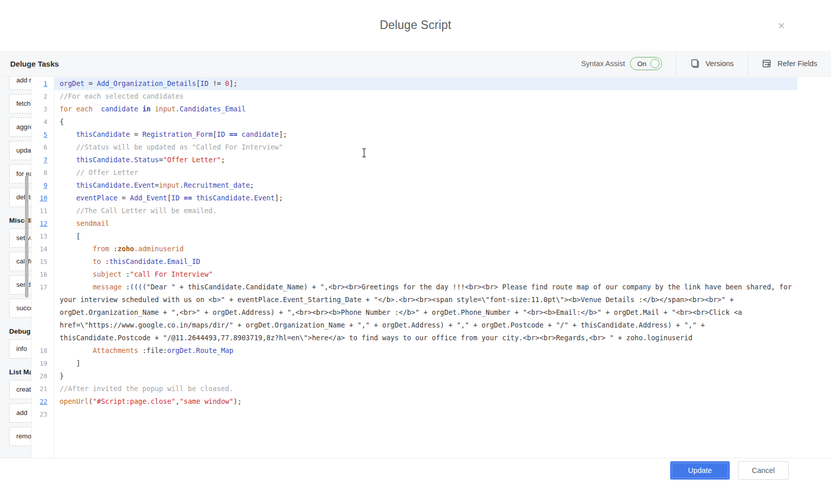 This screenshot has width=831, height=504. Describe the element at coordinates (789, 64) in the screenshot. I see `refer-fields-button: Refer Fields` at that location.